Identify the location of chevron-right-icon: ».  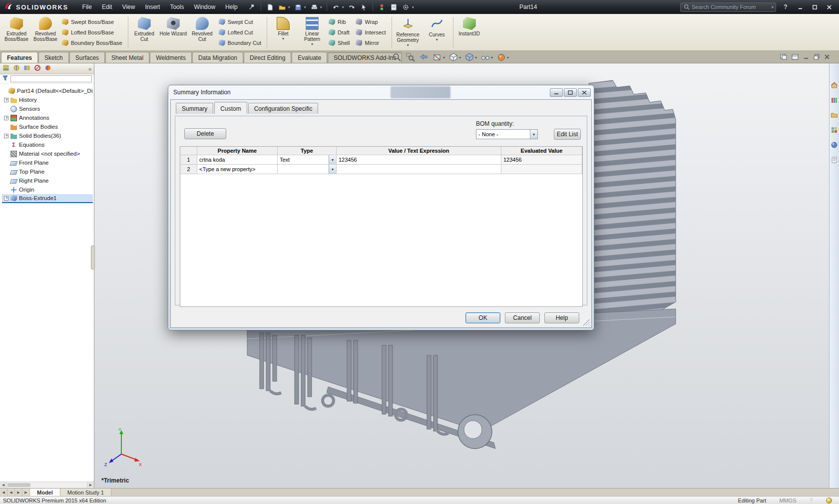
(90, 69).